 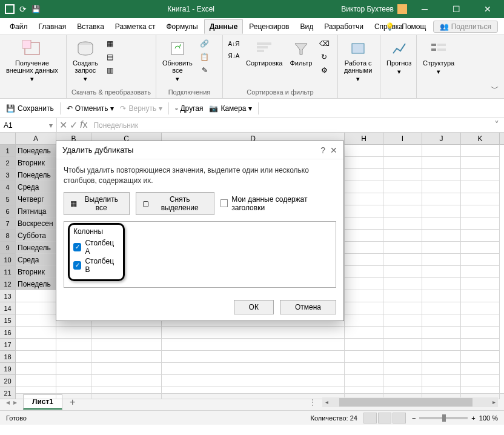 What do you see at coordinates (234, 56) in the screenshot?
I see `sort-za-icon: Я↓А` at bounding box center [234, 56].